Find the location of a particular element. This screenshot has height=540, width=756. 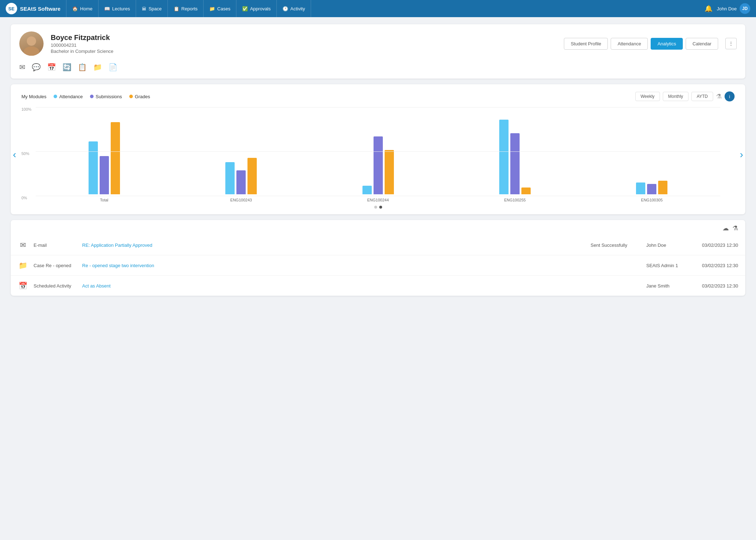

nav-item-lectures: 📖Lectures is located at coordinates (117, 9).